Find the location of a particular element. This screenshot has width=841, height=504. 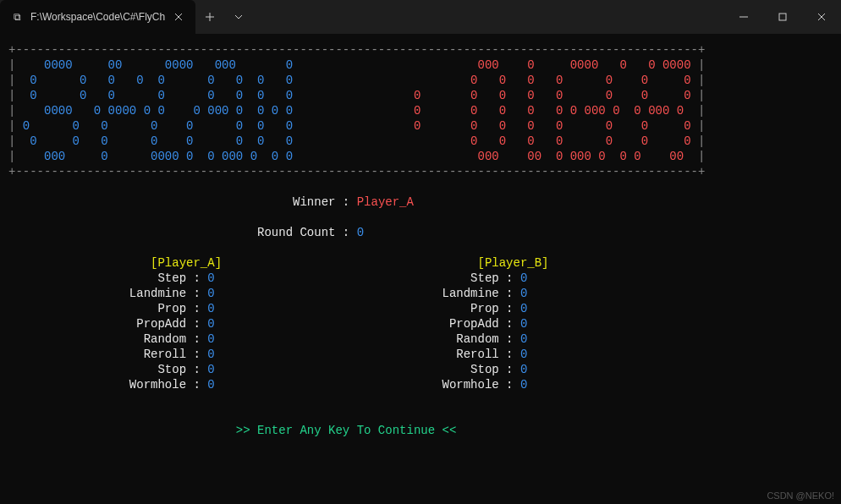

titlebar: ⧉ F:\Workspace\Code\C#\FlyCh is located at coordinates (420, 17).